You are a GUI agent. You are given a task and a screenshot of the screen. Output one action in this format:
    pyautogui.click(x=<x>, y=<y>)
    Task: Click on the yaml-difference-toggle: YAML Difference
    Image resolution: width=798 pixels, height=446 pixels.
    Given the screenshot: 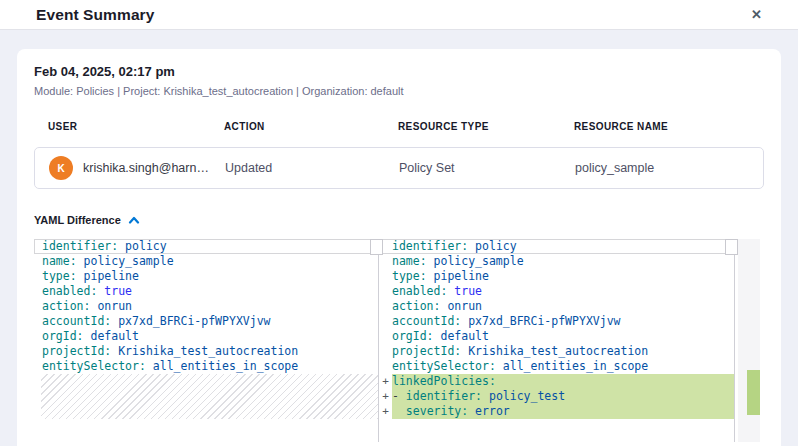 What is the action you would take?
    pyautogui.click(x=87, y=220)
    